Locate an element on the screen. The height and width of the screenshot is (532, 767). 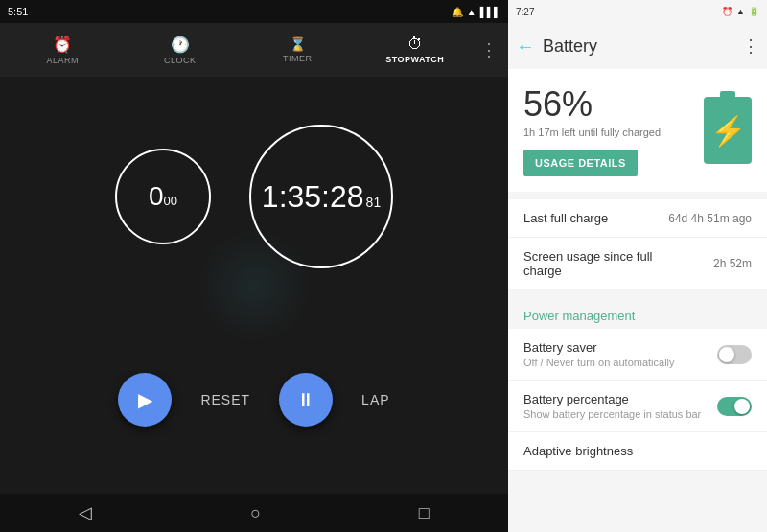
battery-saver-info: Battery saver Off / Never turn on automa… is located at coordinates (599, 355).